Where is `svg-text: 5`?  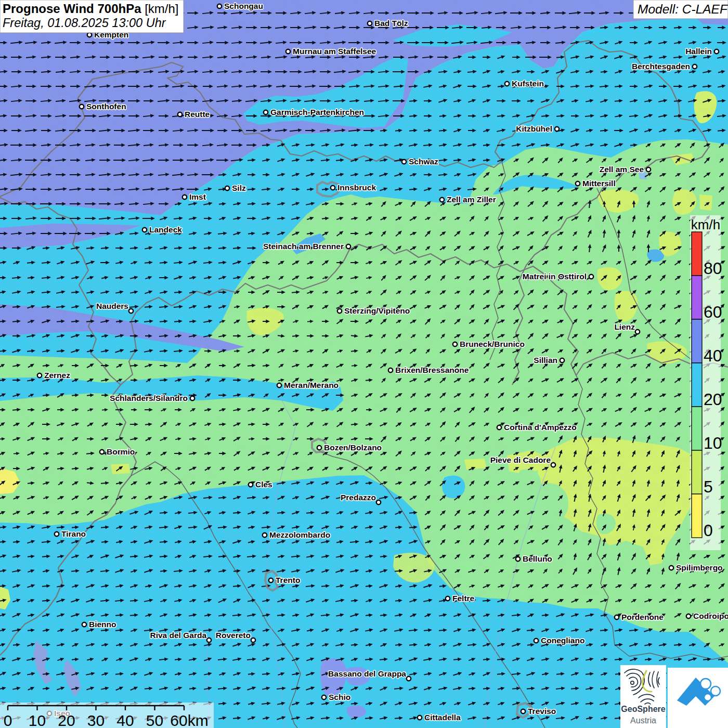
svg-text: 5 is located at coordinates (708, 487).